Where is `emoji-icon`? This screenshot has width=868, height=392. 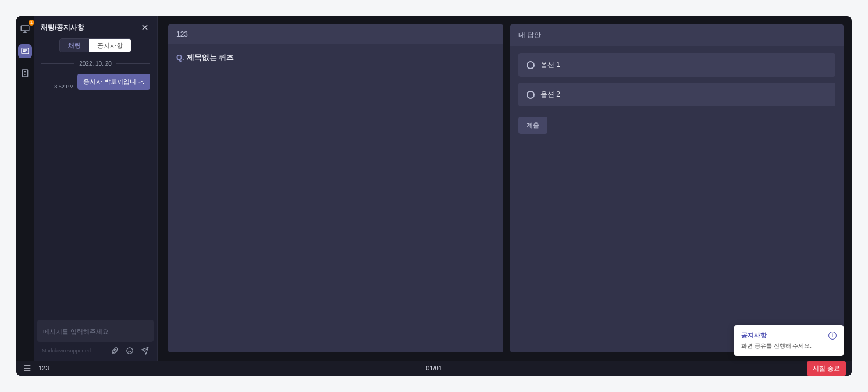
emoji-icon is located at coordinates (130, 351).